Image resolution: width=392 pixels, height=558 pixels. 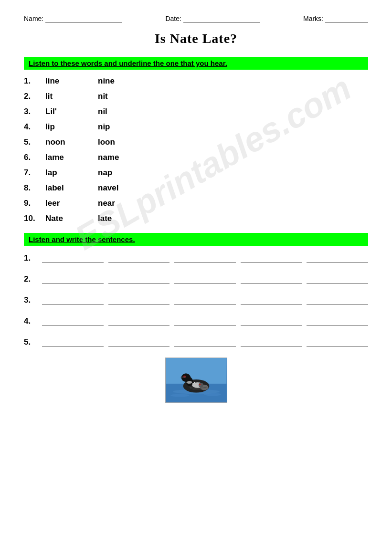 I want to click on item-num: 4., so click(x=34, y=127).